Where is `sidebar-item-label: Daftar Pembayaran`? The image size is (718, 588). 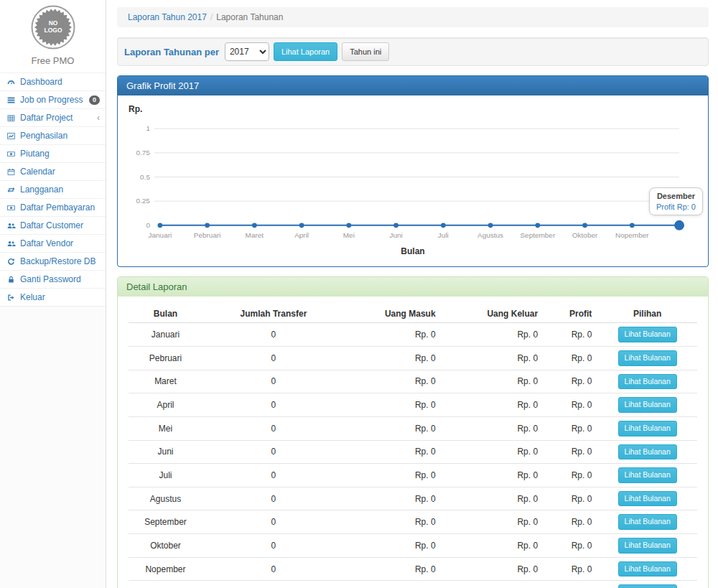 sidebar-item-label: Daftar Pembayaran is located at coordinates (57, 207).